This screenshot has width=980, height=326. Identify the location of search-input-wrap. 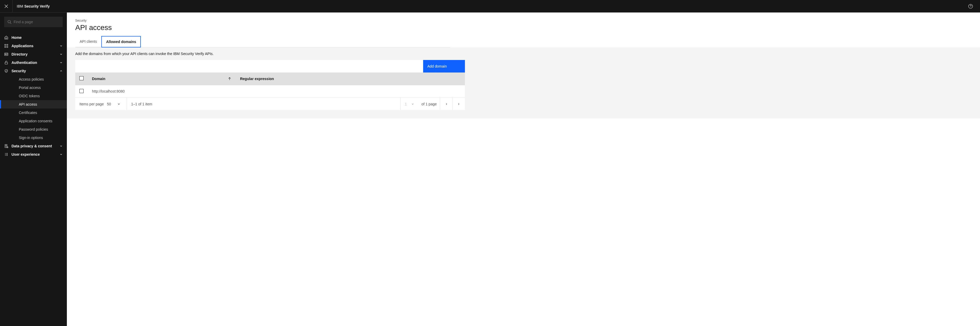
(33, 22).